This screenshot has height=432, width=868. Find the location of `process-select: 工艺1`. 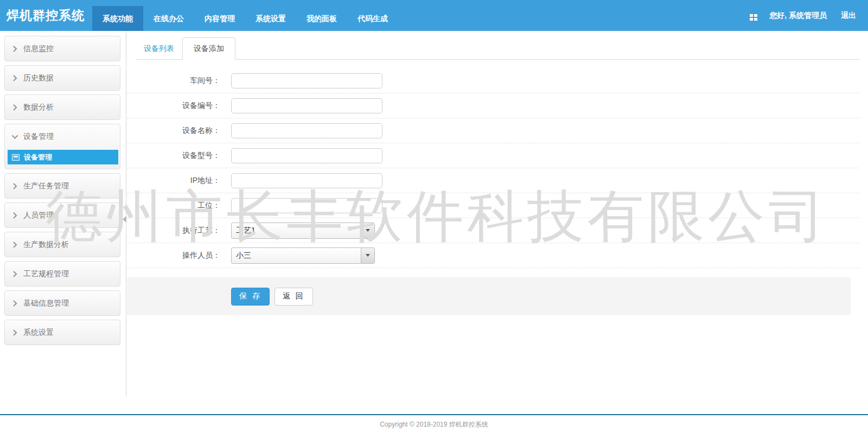

process-select: 工艺1 is located at coordinates (303, 231).